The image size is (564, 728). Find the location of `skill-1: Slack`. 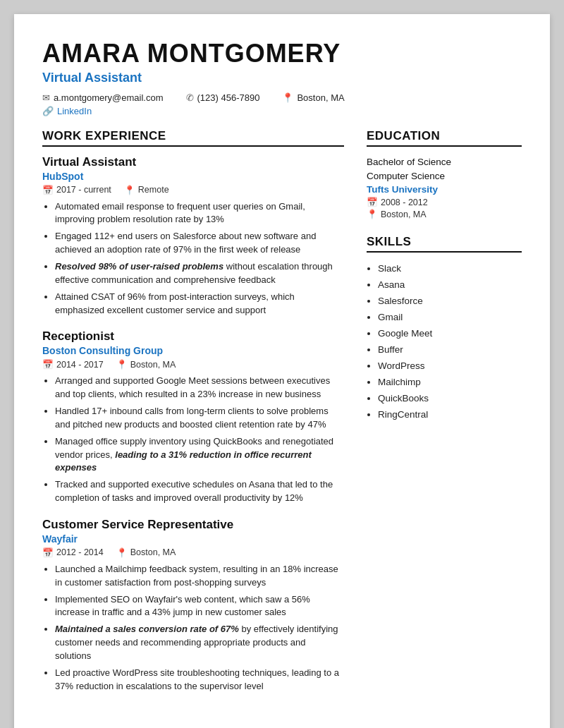

skill-1: Slack is located at coordinates (450, 269).